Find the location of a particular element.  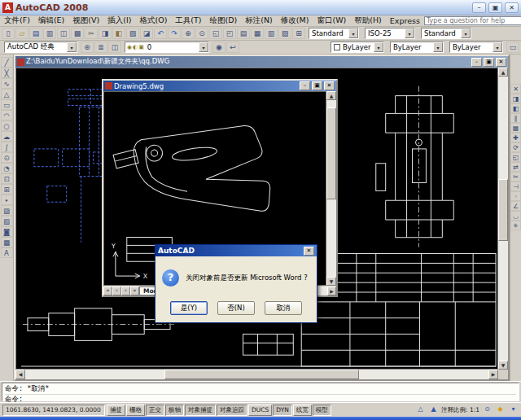

rectangle-icon: ▭ is located at coordinates (7, 104).